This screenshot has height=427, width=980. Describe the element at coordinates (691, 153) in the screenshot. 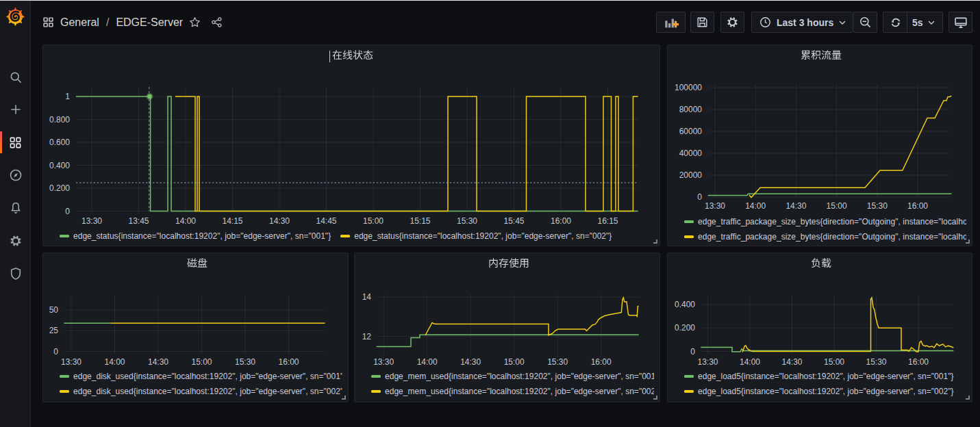

I see `svg-text: 40000` at that location.